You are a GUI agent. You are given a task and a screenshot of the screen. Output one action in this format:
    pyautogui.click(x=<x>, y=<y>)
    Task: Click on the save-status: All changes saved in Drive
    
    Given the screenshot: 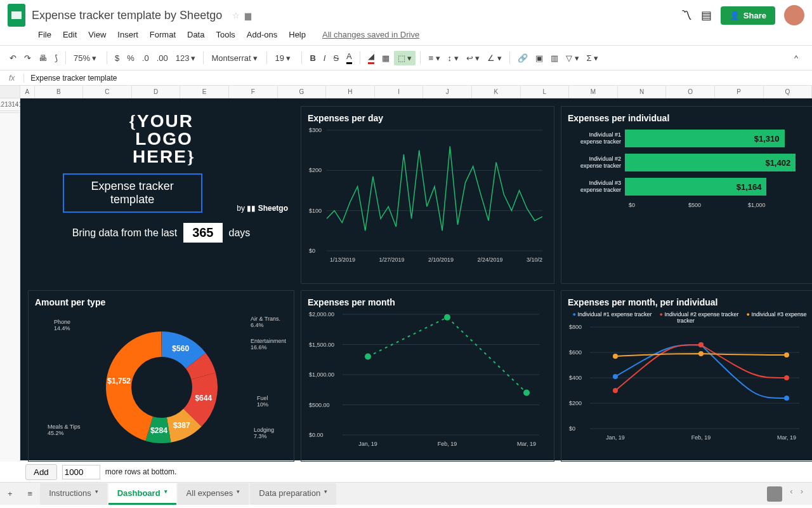 What is the action you would take?
    pyautogui.click(x=370, y=34)
    